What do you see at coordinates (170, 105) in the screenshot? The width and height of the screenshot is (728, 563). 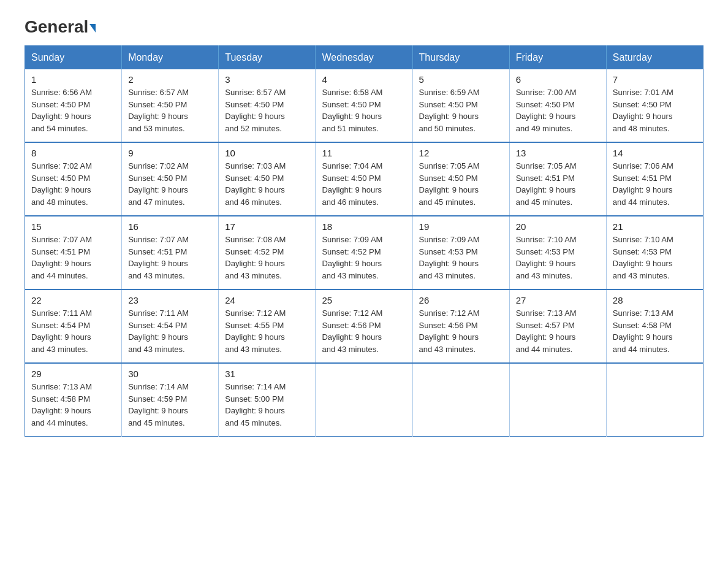 I see `calendar-cell: 2 Sunrise: 6:57 AMSunset: 4:50 PMDayligh…` at bounding box center [170, 105].